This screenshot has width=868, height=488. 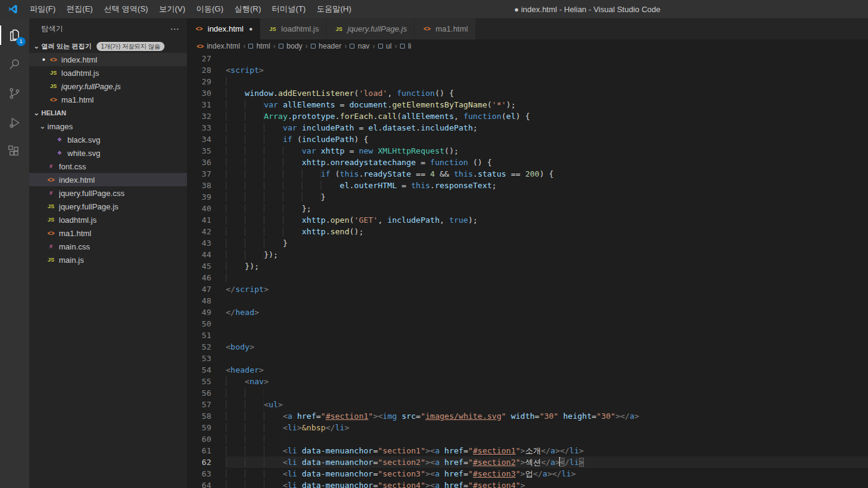 I want to click on code-line-42: xhttp.send();, so click(x=547, y=232).